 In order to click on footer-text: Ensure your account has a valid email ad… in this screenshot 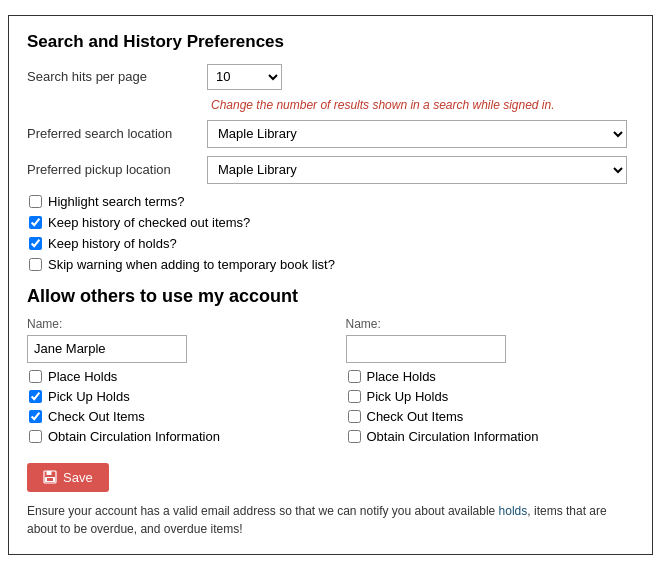, I will do `click(330, 520)`.